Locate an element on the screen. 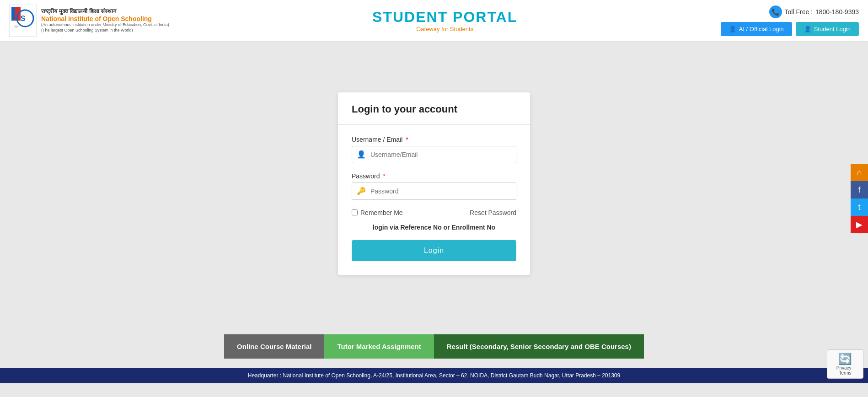 Image resolution: width=868 pixels, height=397 pixels. logo-name-prefix: National Institute of is located at coordinates (72, 19).